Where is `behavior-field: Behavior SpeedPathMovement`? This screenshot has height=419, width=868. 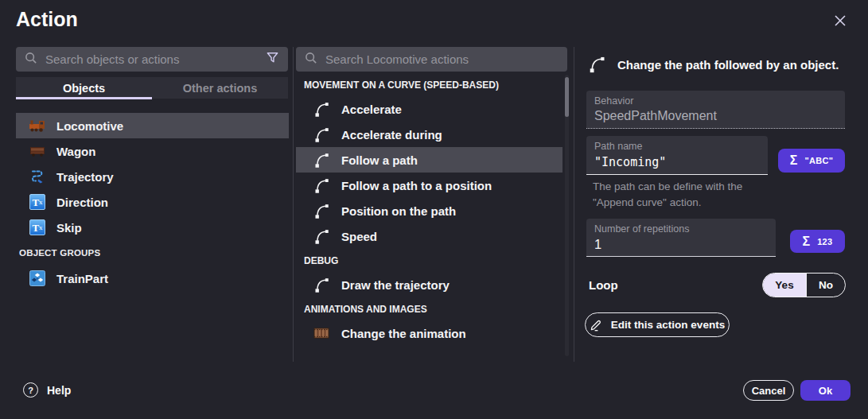
behavior-field: Behavior SpeedPathMovement is located at coordinates (716, 110).